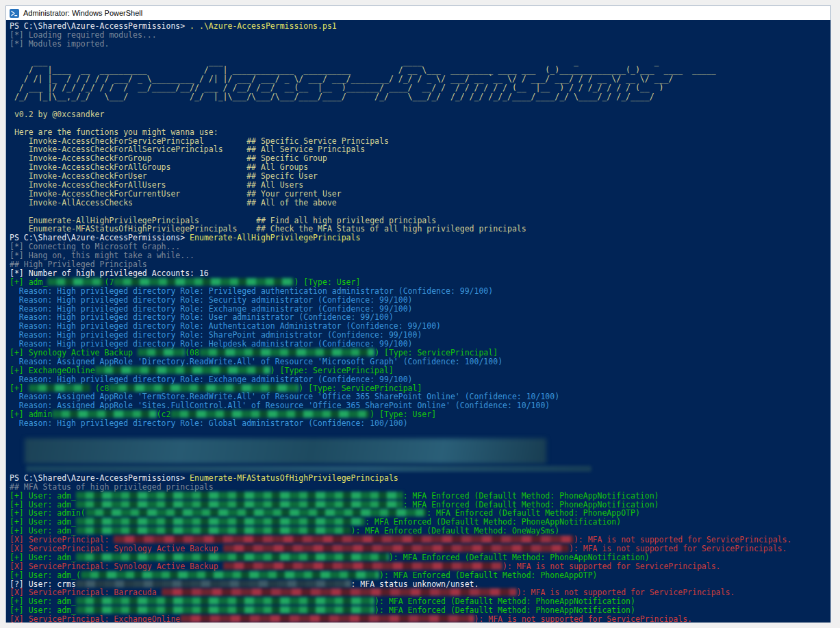 This screenshot has height=628, width=840. Describe the element at coordinates (223, 221) in the screenshot. I see `text-segment: Enumerate-AllHighPrivilegePrincipals ## …` at that location.